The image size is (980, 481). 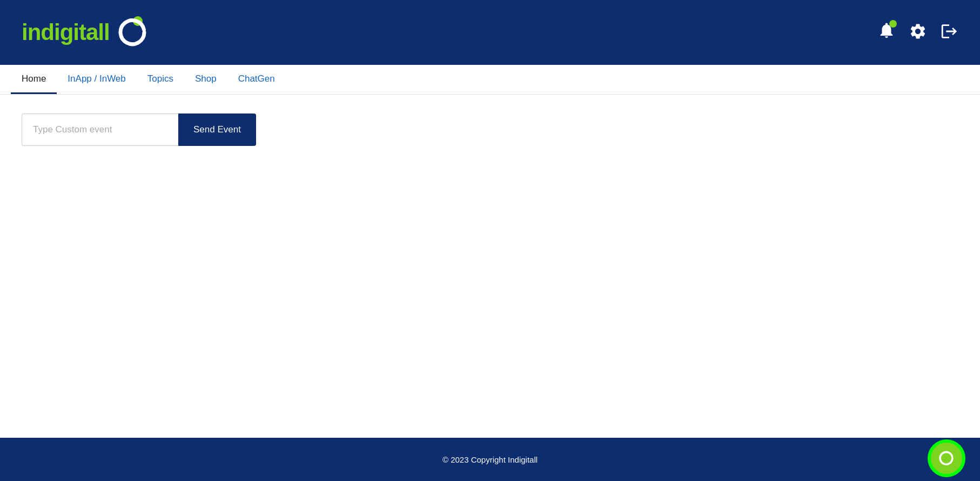 What do you see at coordinates (490, 80) in the screenshot?
I see `navigation-tabs: Home InApp / InWeb Topics Shop ChatGen` at bounding box center [490, 80].